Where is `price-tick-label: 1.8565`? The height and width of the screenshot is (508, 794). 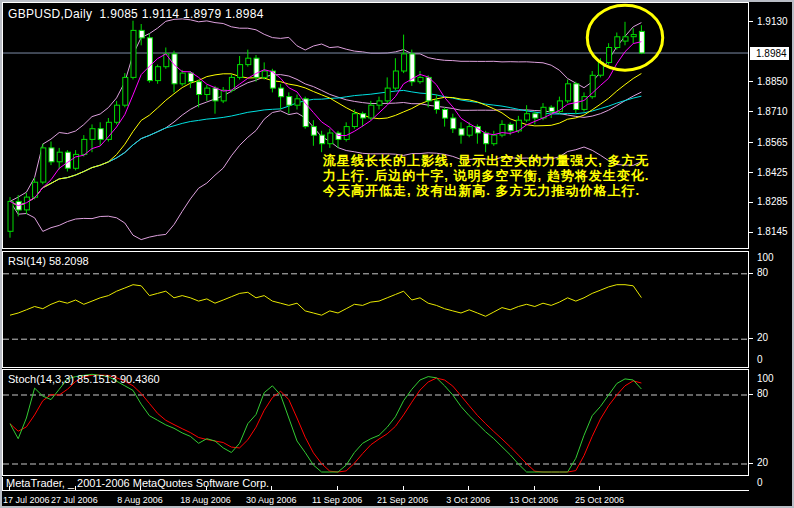 price-tick-label: 1.8565 is located at coordinates (772, 142).